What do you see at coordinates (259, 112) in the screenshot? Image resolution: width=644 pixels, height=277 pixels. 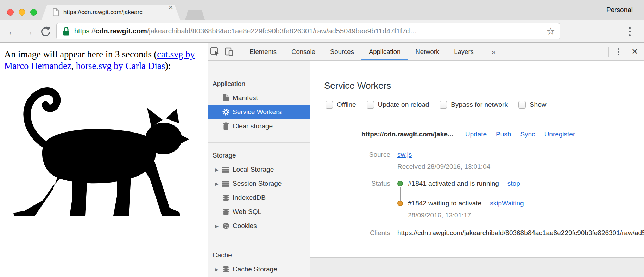 I see `sidebar-item-service-workers: Service Workers` at bounding box center [259, 112].